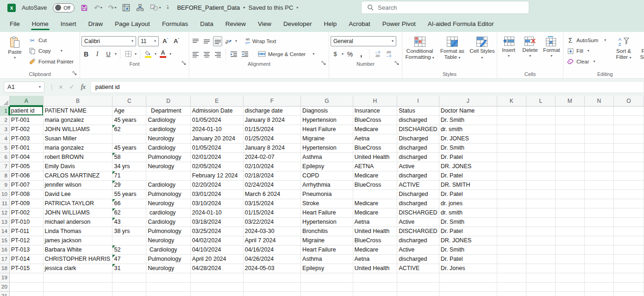  I want to click on row-header-8: 8, so click(5, 176).